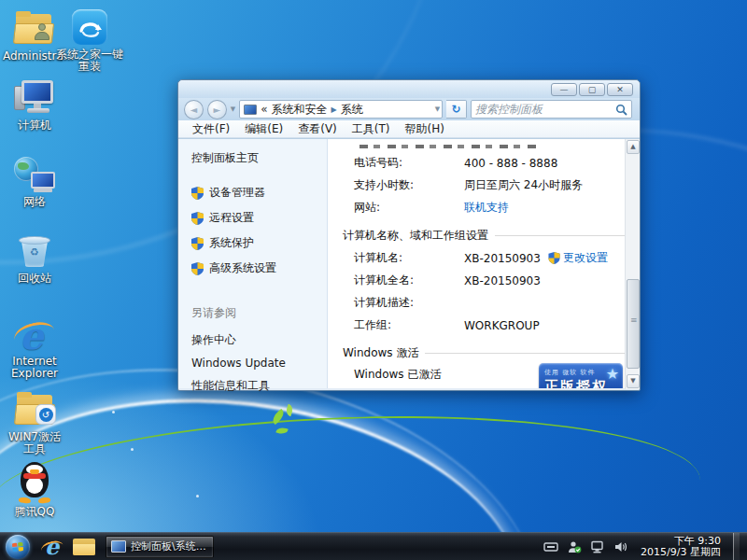 The image size is (747, 560). I want to click on field-label: 电话号码:, so click(409, 162).